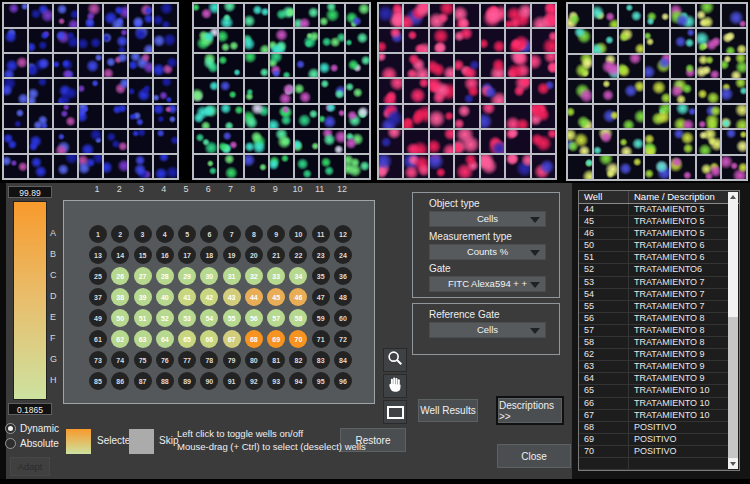 This screenshot has height=484, width=750. Describe the element at coordinates (654, 367) in the screenshot. I see `table-row: 63TRATAMIENTO 9` at that location.